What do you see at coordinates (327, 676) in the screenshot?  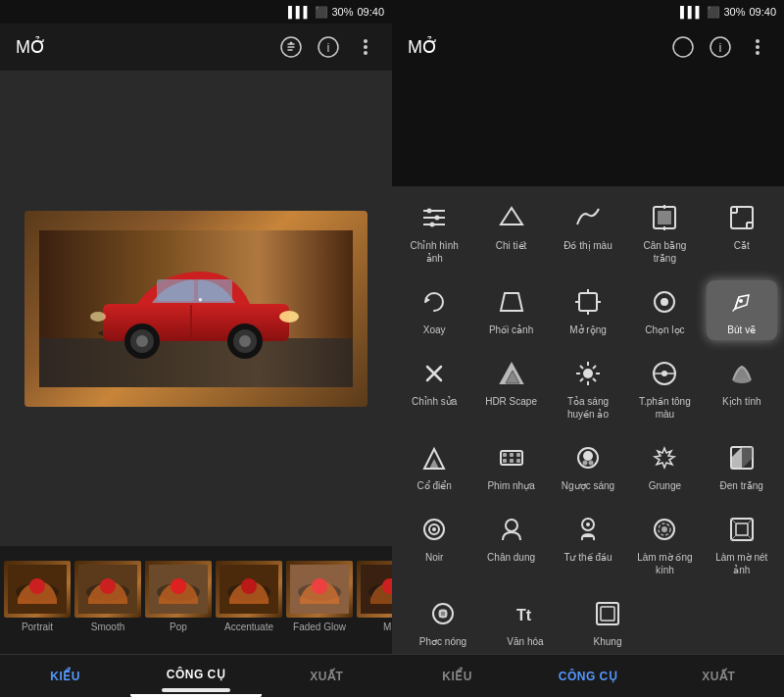 I see `left-tab-xuat: XUẤT` at bounding box center [327, 676].